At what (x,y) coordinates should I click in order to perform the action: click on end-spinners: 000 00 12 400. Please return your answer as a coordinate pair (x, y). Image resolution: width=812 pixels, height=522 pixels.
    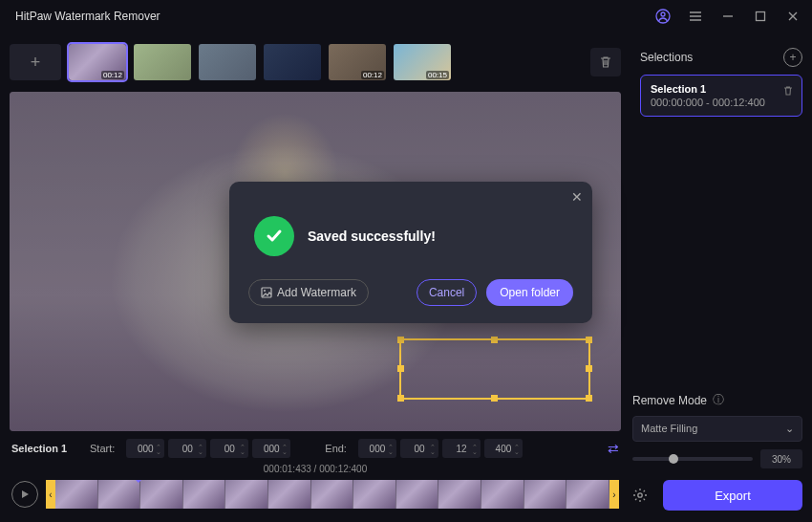
    Looking at the image, I should click on (440, 448).